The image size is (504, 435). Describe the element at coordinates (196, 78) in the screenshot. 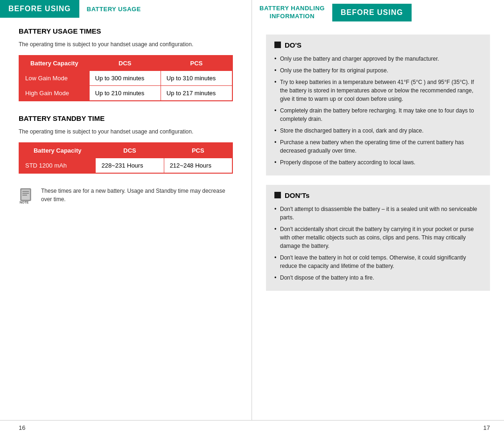

I see `low-gain-pcs: Up to 310 minutes` at that location.